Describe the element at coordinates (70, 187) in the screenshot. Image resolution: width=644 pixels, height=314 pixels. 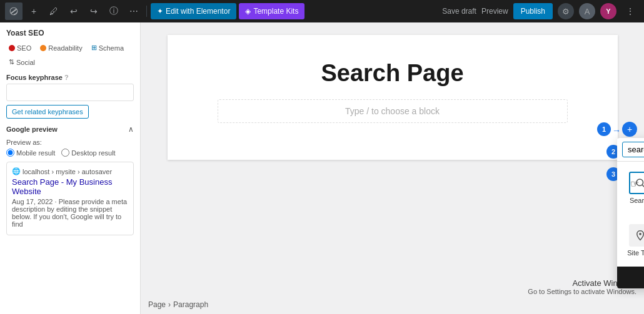
I see `preview-link: Search Page - My Business Website` at that location.